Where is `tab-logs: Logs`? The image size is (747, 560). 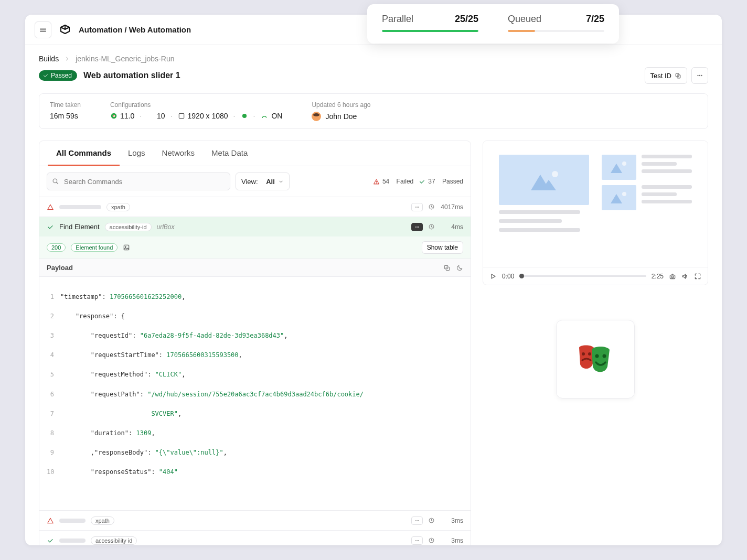
tab-logs: Logs is located at coordinates (136, 153).